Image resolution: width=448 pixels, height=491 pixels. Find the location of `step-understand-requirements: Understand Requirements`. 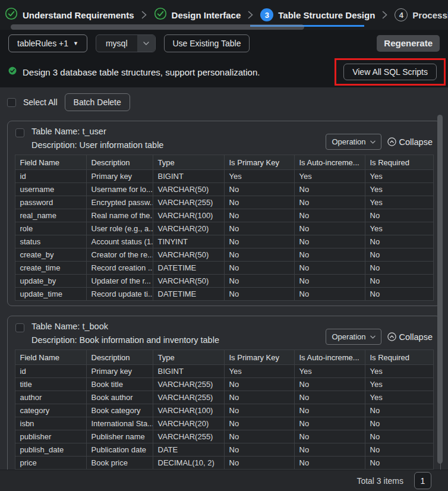

step-understand-requirements: Understand Requirements is located at coordinates (70, 15).